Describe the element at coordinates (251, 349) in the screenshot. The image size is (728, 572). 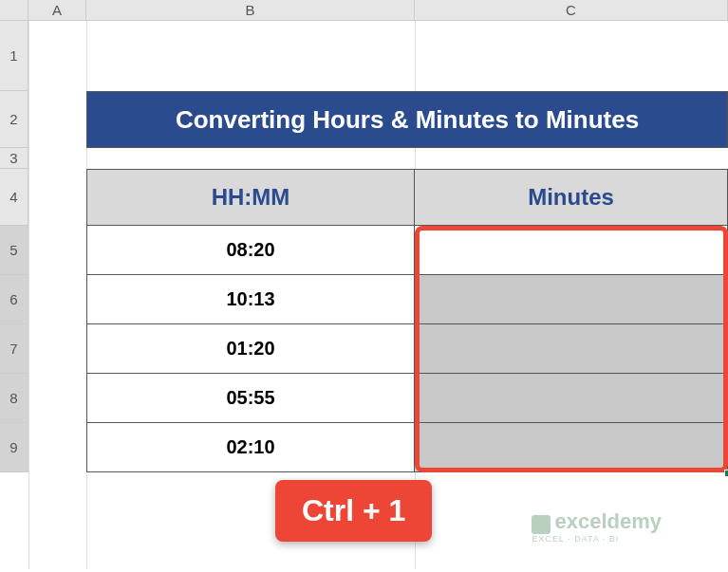
I see `cell-B7: 01:20` at that location.